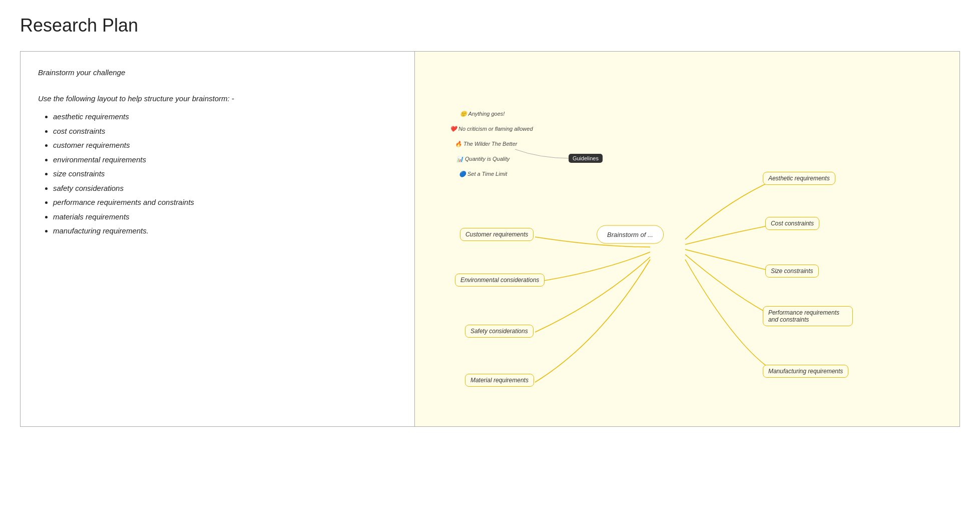 The image size is (980, 507). I want to click on list-item: customer requirements, so click(225, 145).